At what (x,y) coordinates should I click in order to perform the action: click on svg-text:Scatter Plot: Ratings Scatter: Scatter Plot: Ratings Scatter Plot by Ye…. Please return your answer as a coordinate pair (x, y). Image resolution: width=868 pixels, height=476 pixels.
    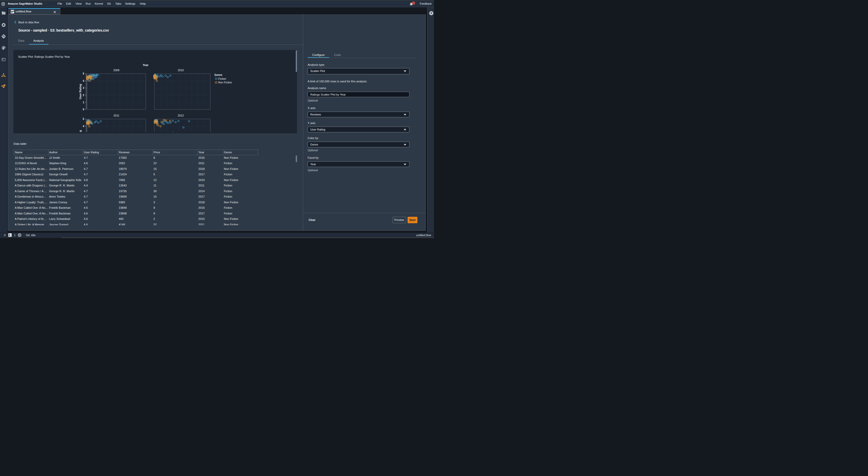
    Looking at the image, I should click on (44, 57).